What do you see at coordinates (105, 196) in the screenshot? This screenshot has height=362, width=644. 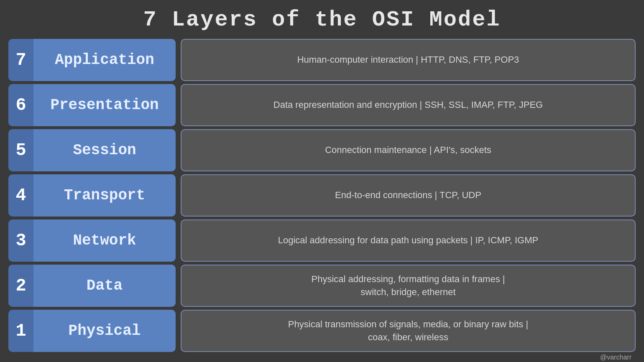 I see `layer-name-4: Transport` at bounding box center [105, 196].